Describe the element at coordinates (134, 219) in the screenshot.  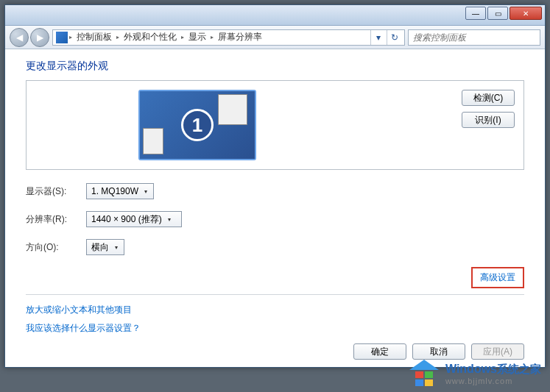
I see `resolution-dropdown: 1440 × 900 (推荐) ▾` at that location.